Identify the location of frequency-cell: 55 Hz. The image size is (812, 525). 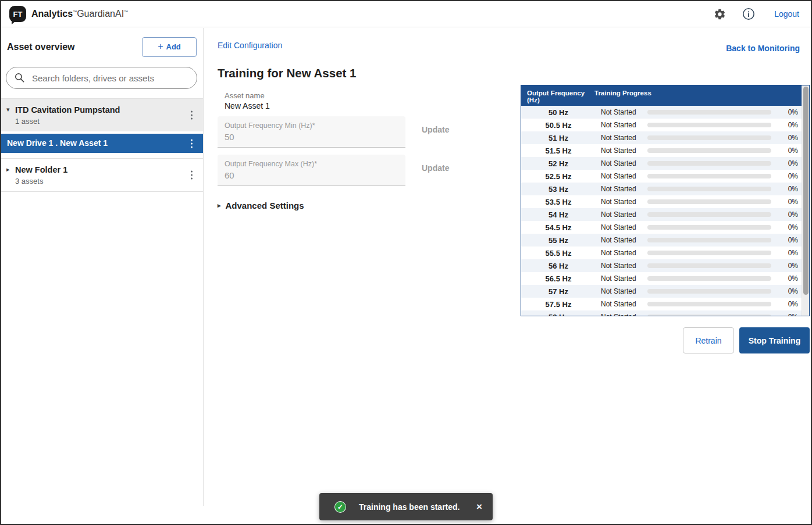
(556, 241).